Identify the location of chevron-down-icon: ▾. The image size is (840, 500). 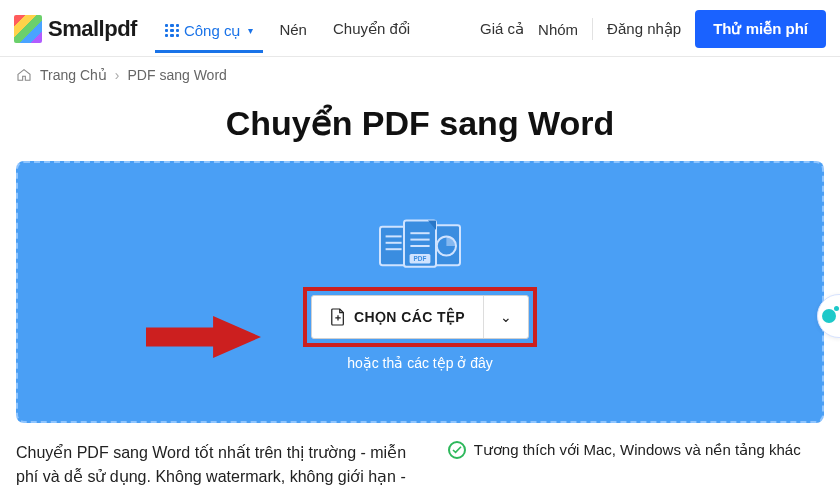
(250, 30).